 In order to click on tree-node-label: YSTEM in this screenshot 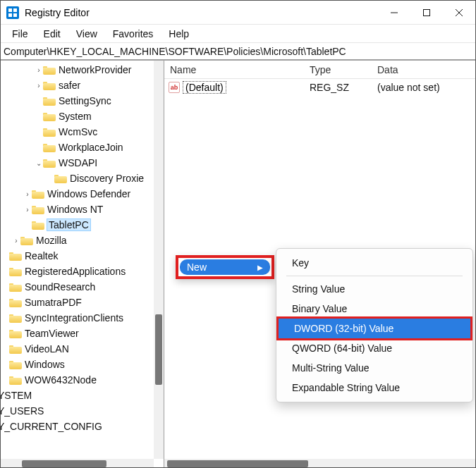, I will do `click(16, 395)`.